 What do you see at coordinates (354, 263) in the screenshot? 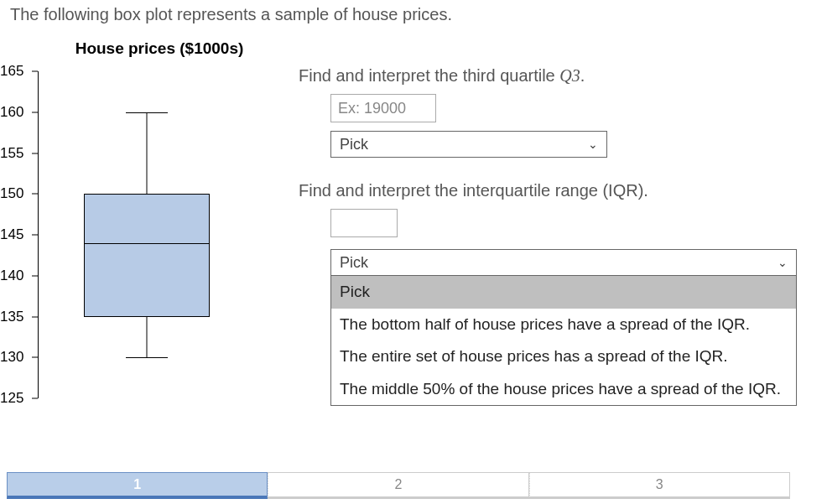
I see `iqr-select-label: Pick` at bounding box center [354, 263].